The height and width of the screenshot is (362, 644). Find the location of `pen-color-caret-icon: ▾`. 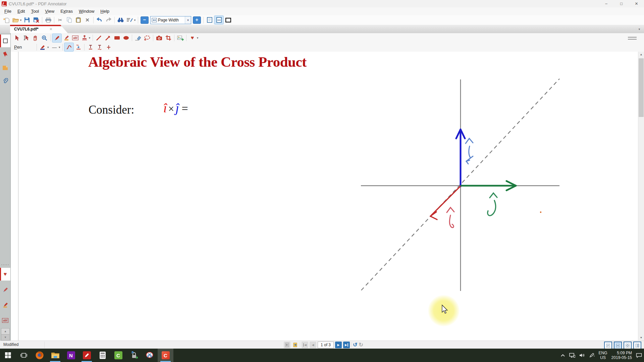

pen-color-caret-icon: ▾ is located at coordinates (48, 47).